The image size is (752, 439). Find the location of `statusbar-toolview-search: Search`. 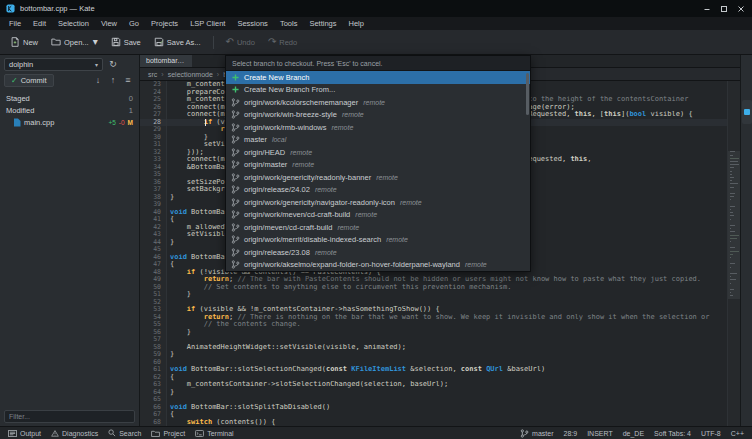

statusbar-toolview-search: Search is located at coordinates (124, 433).